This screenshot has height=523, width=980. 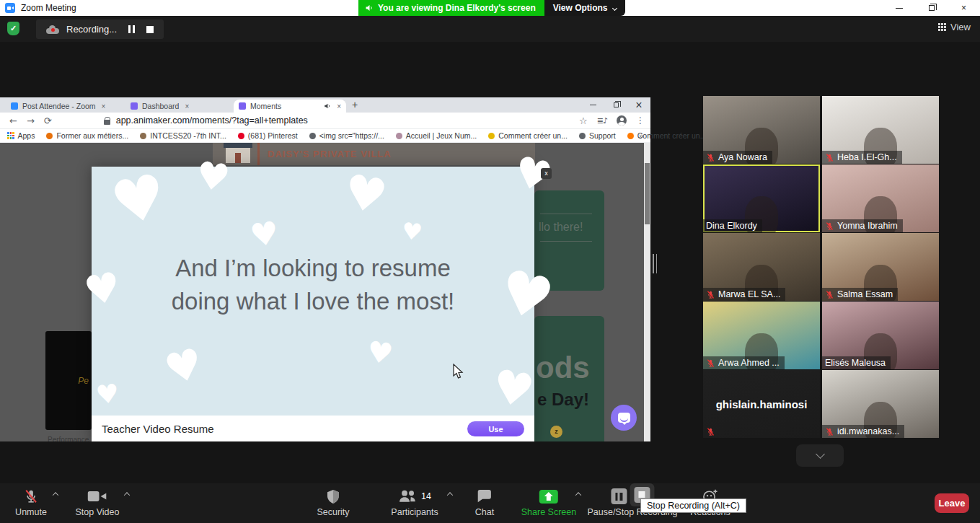 I want to click on pause-recording-button, so click(x=619, y=496).